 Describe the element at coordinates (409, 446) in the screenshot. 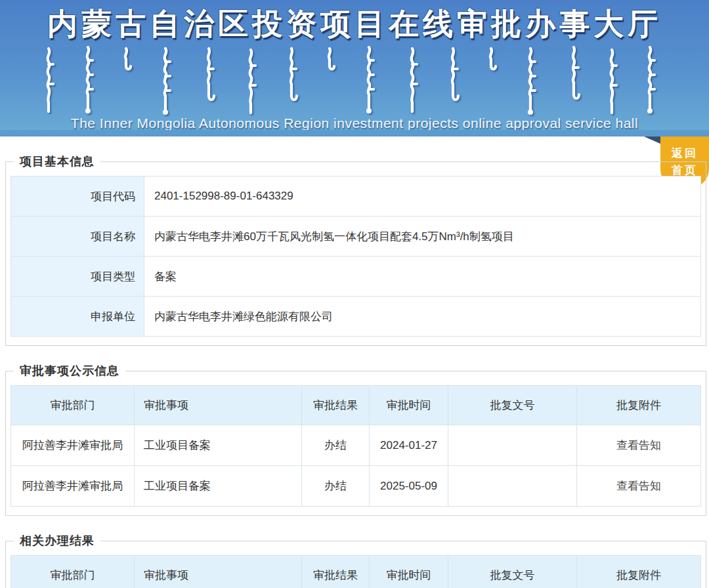

I see `cell-date: 2024-01-27` at that location.